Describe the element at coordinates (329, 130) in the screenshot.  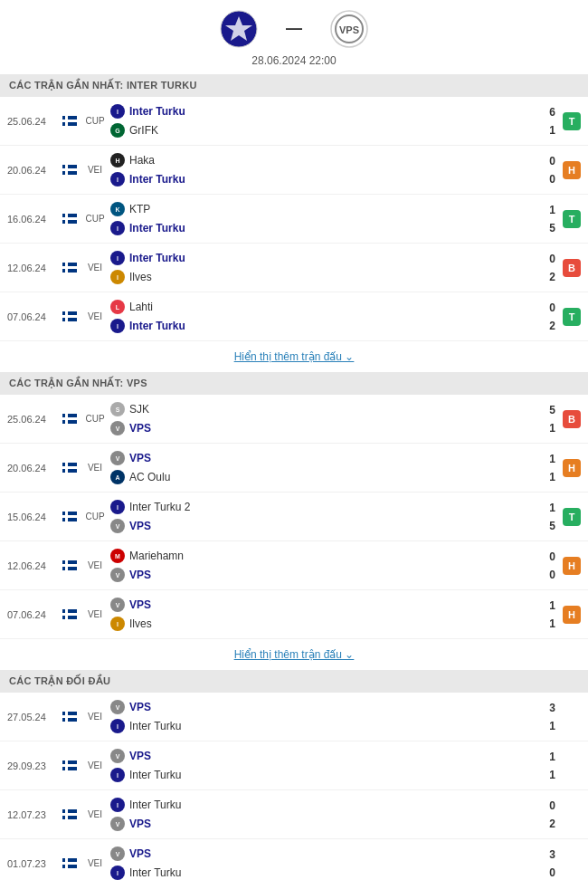
I see `team2-row: G GrIFK` at that location.